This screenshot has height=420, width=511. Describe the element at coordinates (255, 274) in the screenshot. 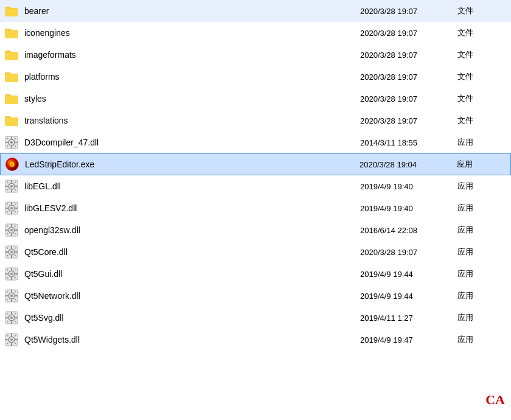

I see `list-item: Qt5Gui.dll 2019/4/9 19:44 应用` at that location.